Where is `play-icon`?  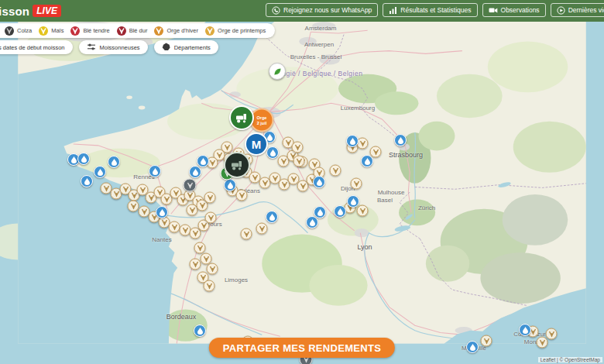 play-icon is located at coordinates (561, 11).